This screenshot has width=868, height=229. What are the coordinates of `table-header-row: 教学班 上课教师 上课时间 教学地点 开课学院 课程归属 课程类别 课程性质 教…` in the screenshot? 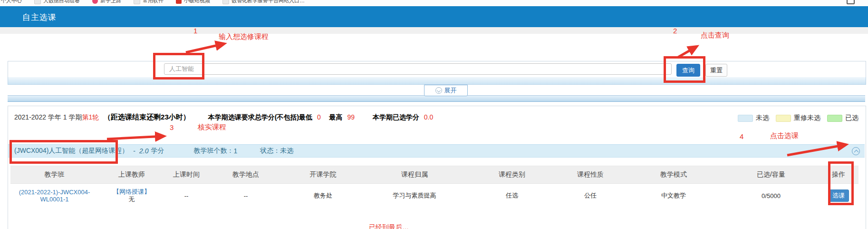 It's located at (434, 175).